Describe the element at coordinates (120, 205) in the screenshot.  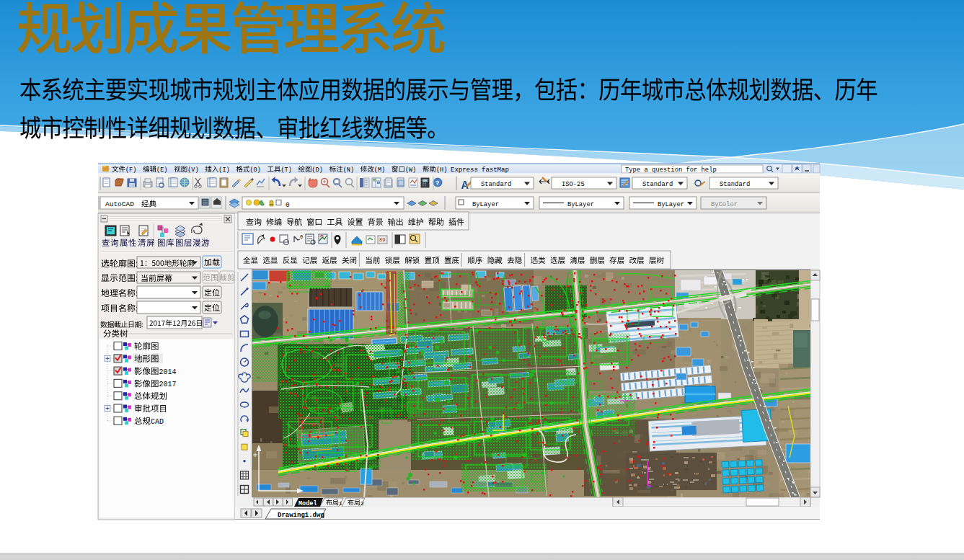
I see `svg-text: AutoCAD` at that location.